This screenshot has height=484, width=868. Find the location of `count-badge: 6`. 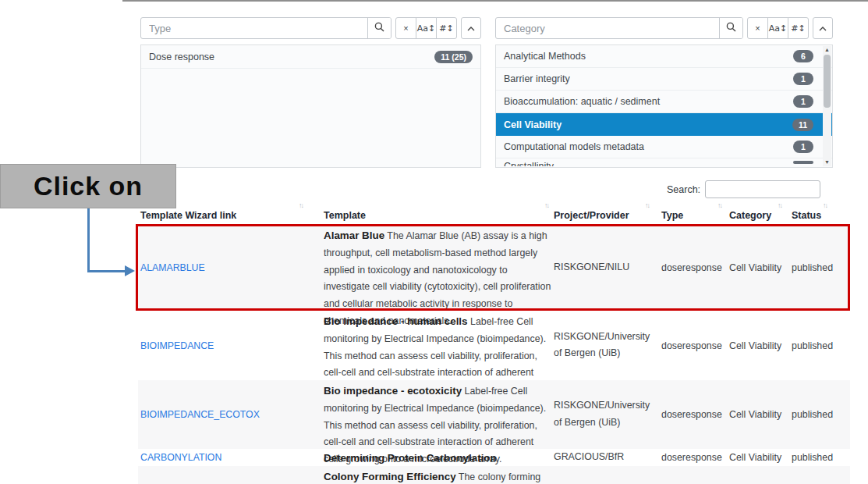

count-badge: 6 is located at coordinates (803, 56).